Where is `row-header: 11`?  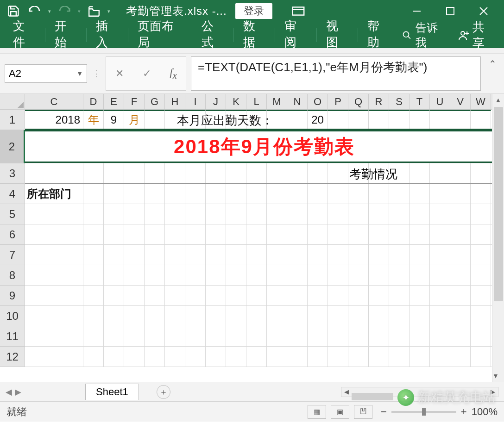 row-header: 11 is located at coordinates (13, 336).